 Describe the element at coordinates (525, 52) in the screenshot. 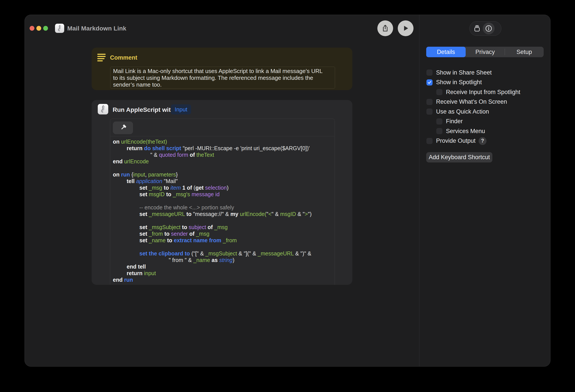

I see `tab-setup: Setup` at that location.